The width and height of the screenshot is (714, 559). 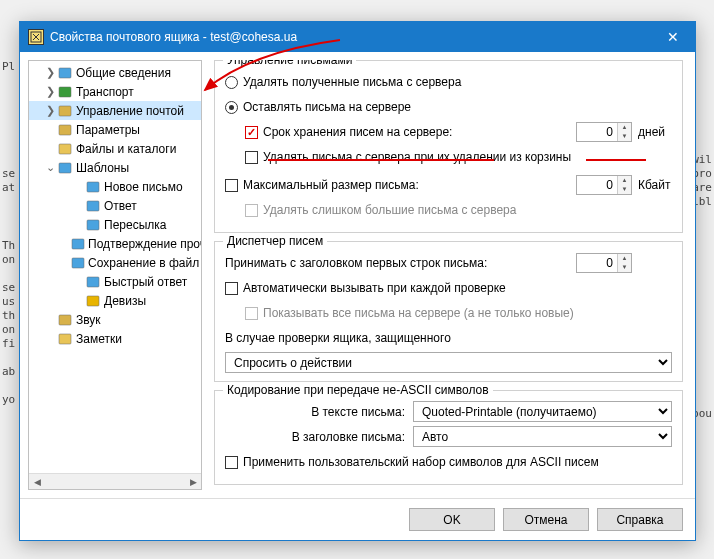 What do you see at coordinates (350, 37) in the screenshot?
I see `window-title: Свойства почтового ящика - test@cohesa.u…` at bounding box center [350, 37].